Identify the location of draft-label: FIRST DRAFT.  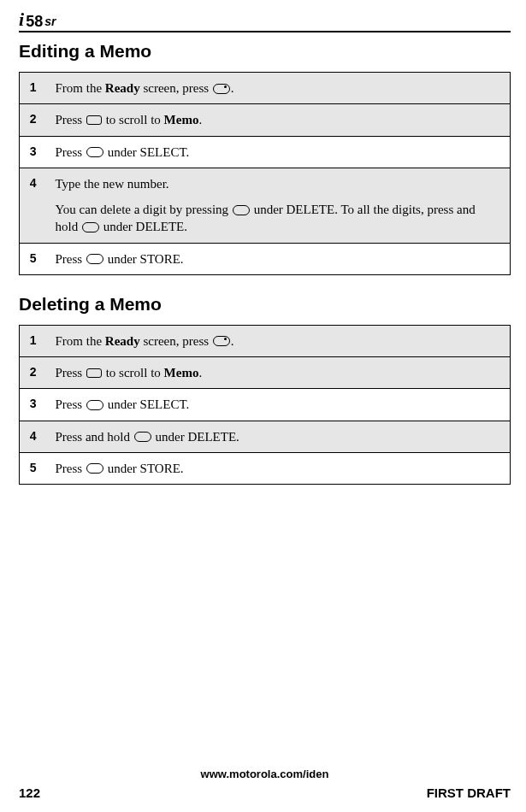
(469, 793).